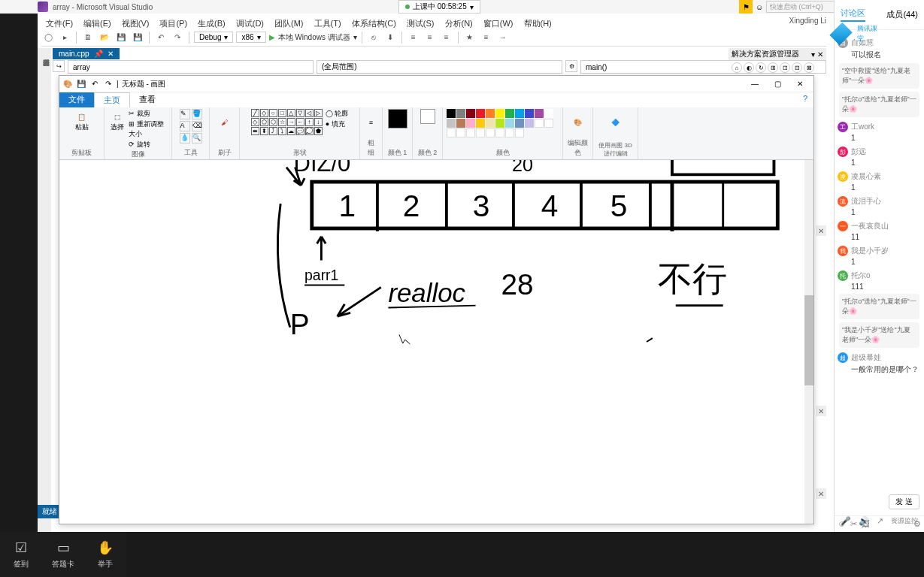 The image size is (924, 577). What do you see at coordinates (265, 113) in the screenshot?
I see `shape-item: ◇` at bounding box center [265, 113].